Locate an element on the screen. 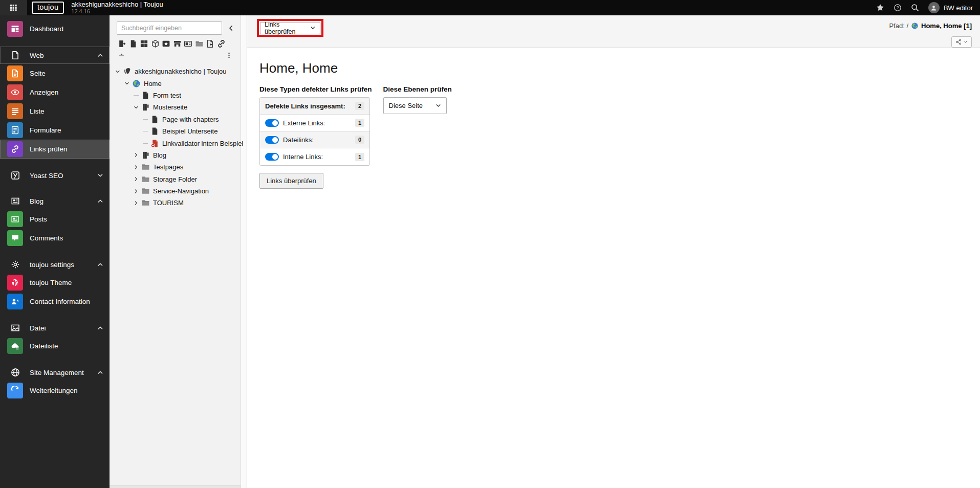 The image size is (980, 488). sidebar-section-yoast-seo: Yoast SEO is located at coordinates (55, 175).